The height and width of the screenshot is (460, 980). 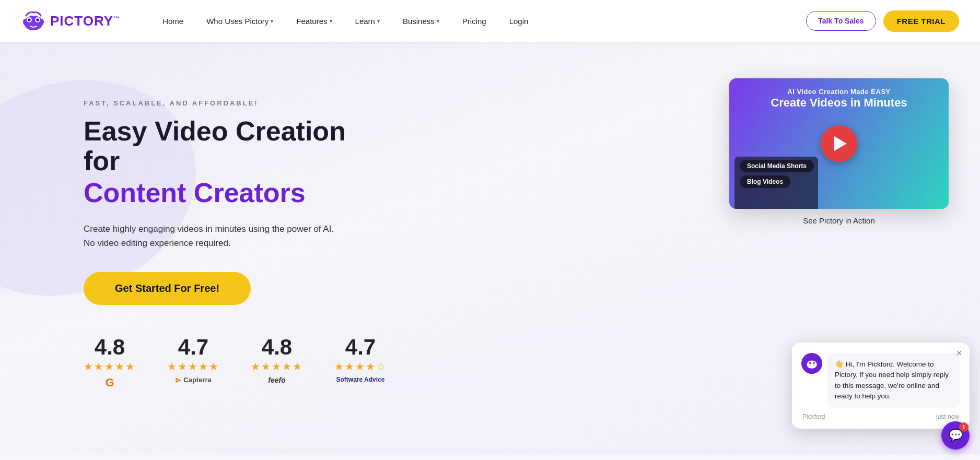 What do you see at coordinates (948, 417) in the screenshot?
I see `chat-timestamp: just now` at bounding box center [948, 417].